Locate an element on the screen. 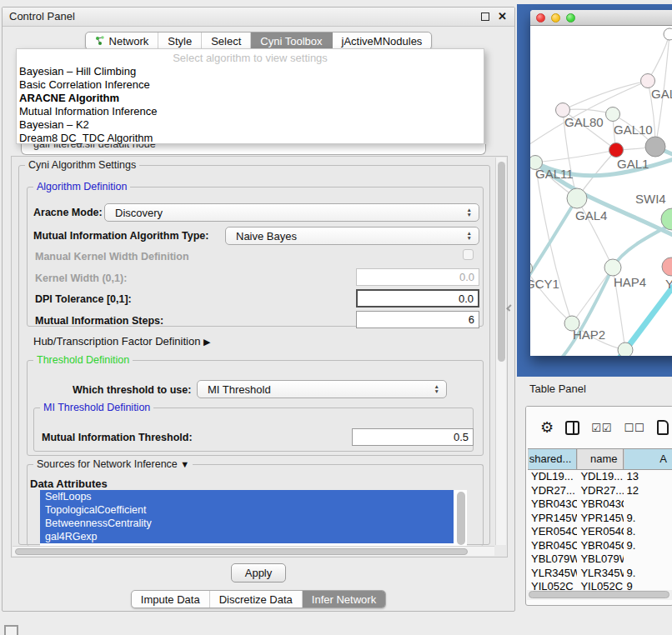  table-row: YPR145WYPR145W9. is located at coordinates (600, 518).